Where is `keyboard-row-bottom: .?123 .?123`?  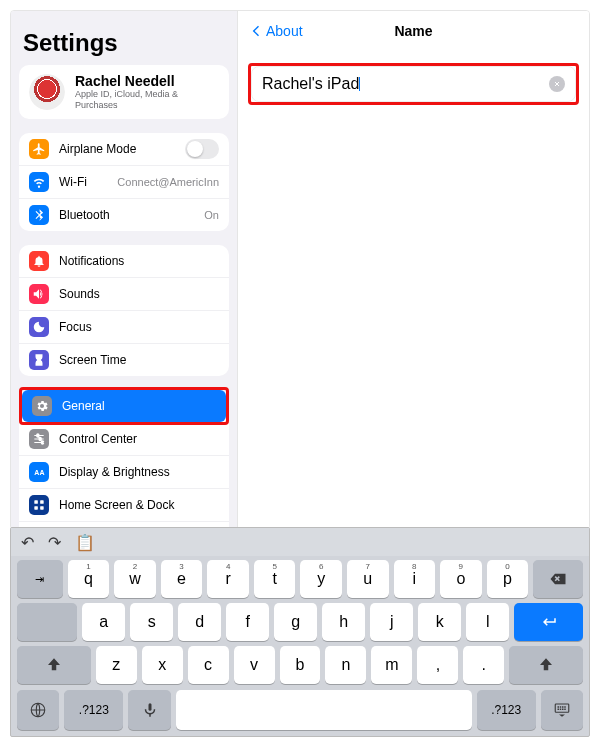 keyboard-row-bottom: .?123 .?123 is located at coordinates (300, 713).